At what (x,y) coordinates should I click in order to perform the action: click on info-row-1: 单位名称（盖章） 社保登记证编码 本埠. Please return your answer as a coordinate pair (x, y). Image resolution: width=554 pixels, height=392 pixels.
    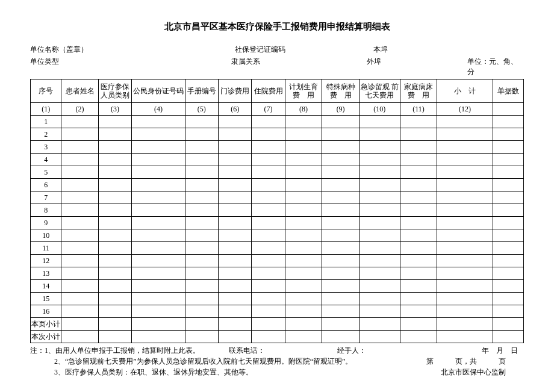
    Looking at the image, I should click on (277, 49).